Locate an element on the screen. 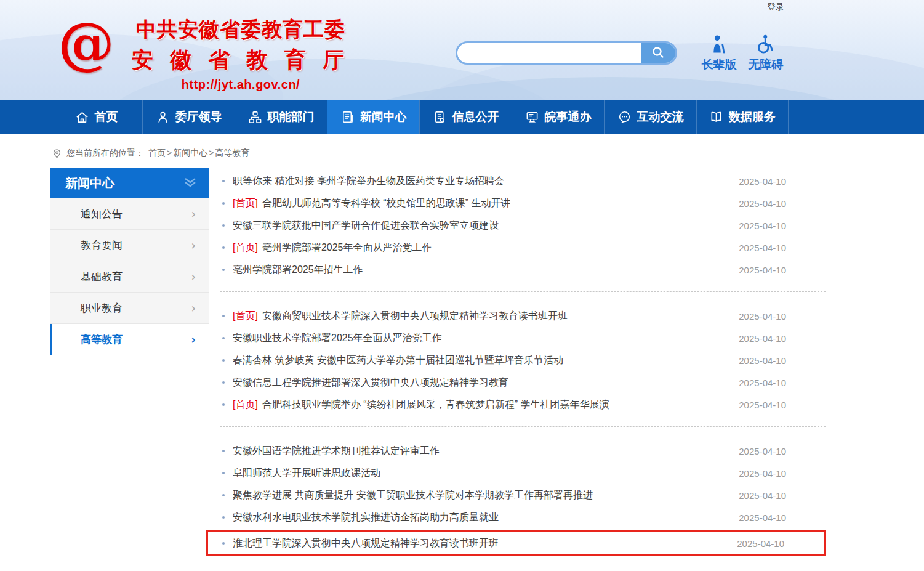 The height and width of the screenshot is (571, 924). nav-item-data-service: 数据服务 is located at coordinates (742, 117).